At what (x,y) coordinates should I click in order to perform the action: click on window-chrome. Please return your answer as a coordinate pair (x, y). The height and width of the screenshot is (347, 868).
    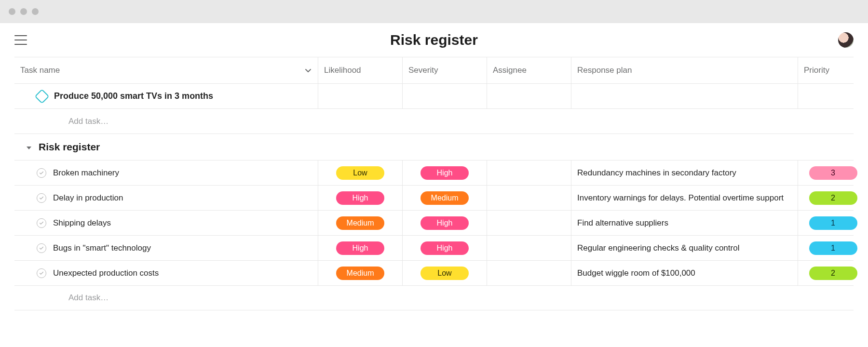
    Looking at the image, I should click on (434, 12).